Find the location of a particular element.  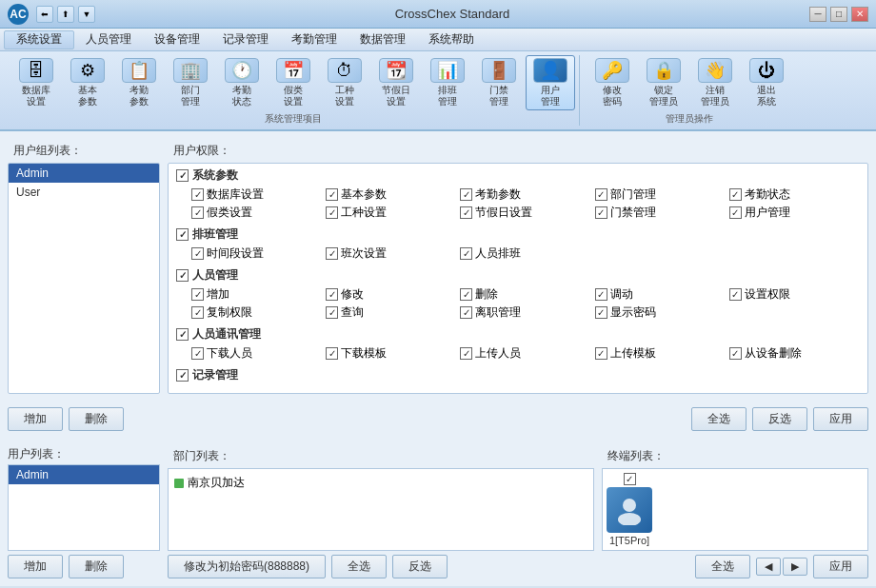

cb-shift-mgmt is located at coordinates (183, 234).